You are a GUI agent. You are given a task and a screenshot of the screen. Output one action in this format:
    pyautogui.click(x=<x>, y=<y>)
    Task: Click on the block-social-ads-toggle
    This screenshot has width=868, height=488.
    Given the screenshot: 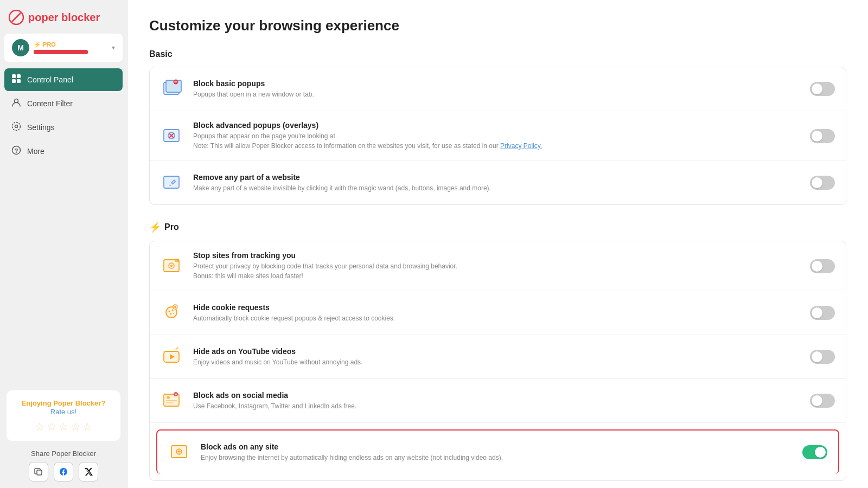 What is the action you would take?
    pyautogui.click(x=822, y=401)
    